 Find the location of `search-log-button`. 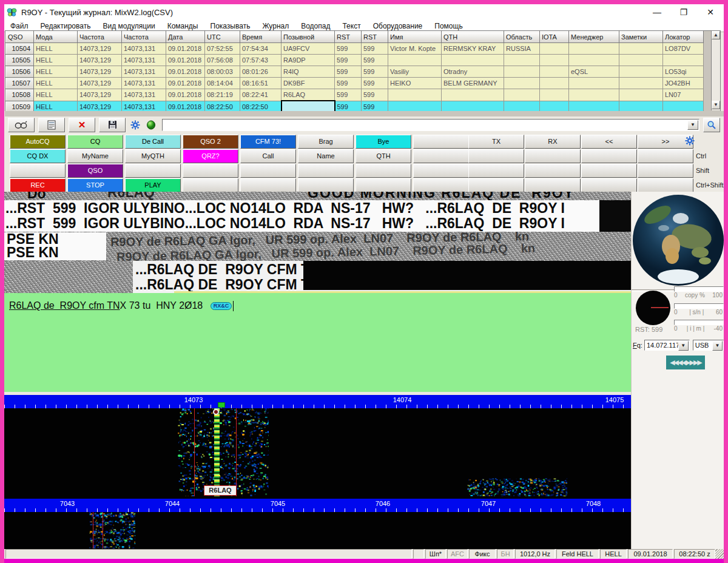

search-log-button is located at coordinates (21, 125).